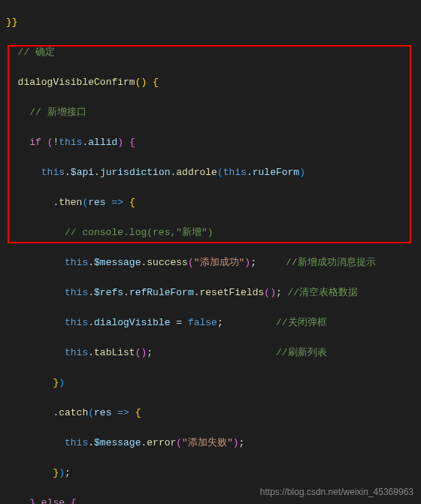 The width and height of the screenshot is (421, 504). Describe the element at coordinates (214, 173) in the screenshot. I see `code-line: this.$api.jurisdiction.addrole(this.rule…` at that location.